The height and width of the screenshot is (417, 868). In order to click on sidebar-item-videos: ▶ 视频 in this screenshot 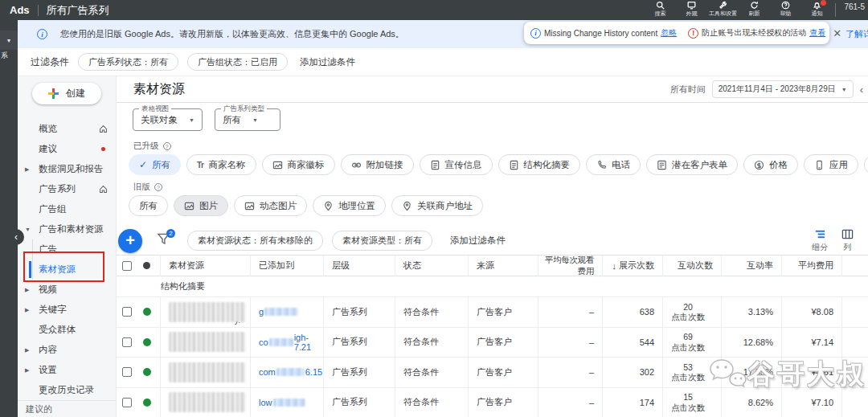, I will do `click(68, 289)`.